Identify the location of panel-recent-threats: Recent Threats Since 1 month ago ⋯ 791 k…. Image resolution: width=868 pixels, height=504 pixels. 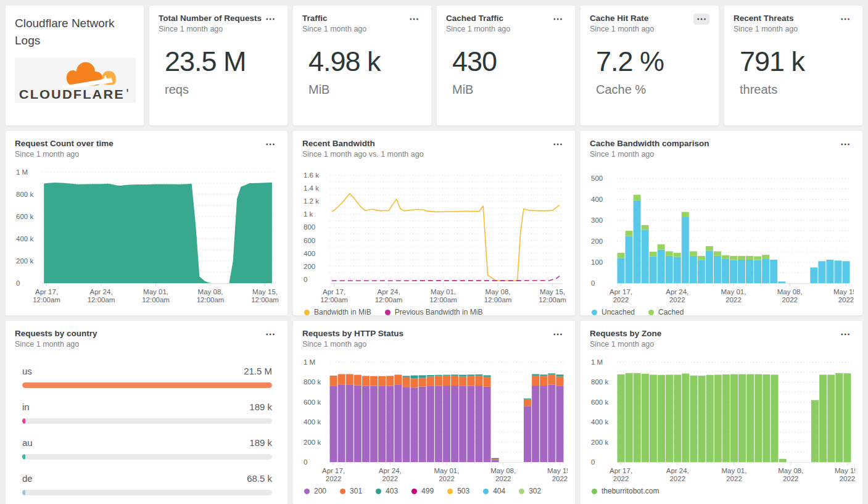
(793, 65).